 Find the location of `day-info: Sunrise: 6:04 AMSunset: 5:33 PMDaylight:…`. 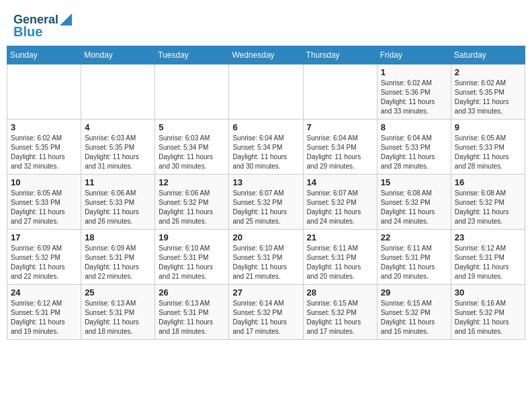

day-info: Sunrise: 6:04 AMSunset: 5:33 PMDaylight:… is located at coordinates (414, 152).